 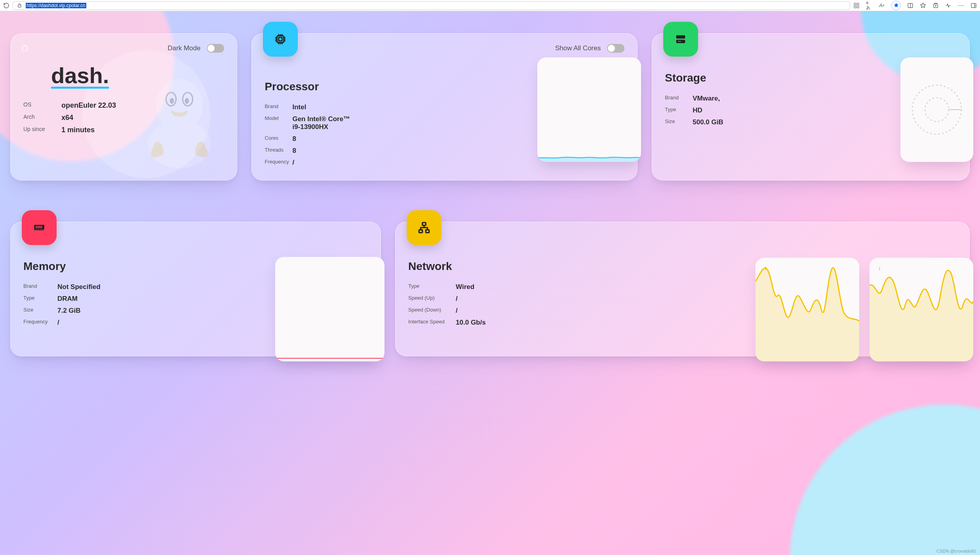 I want to click on translate-icon: aあ, so click(x=869, y=6).